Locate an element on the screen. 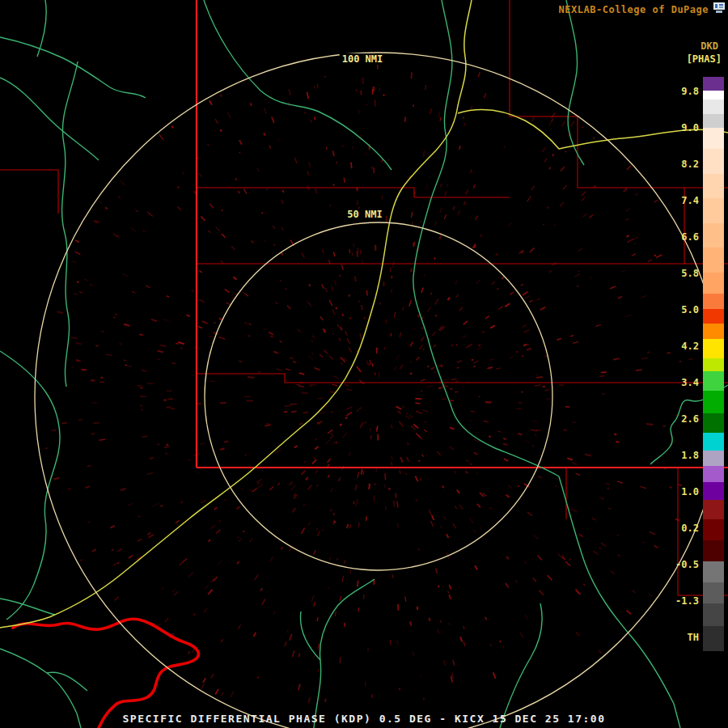 The width and height of the screenshot is (728, 728). color-scale-tick: 9.8 is located at coordinates (680, 91).